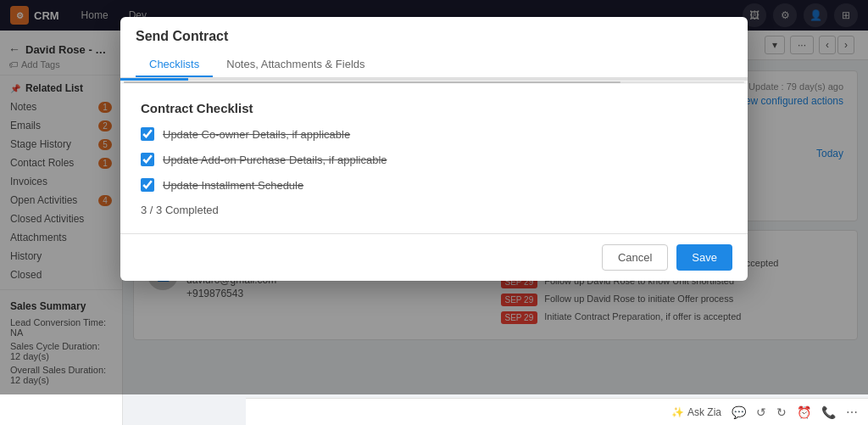  I want to click on tab-checklists: Checklists, so click(175, 64).